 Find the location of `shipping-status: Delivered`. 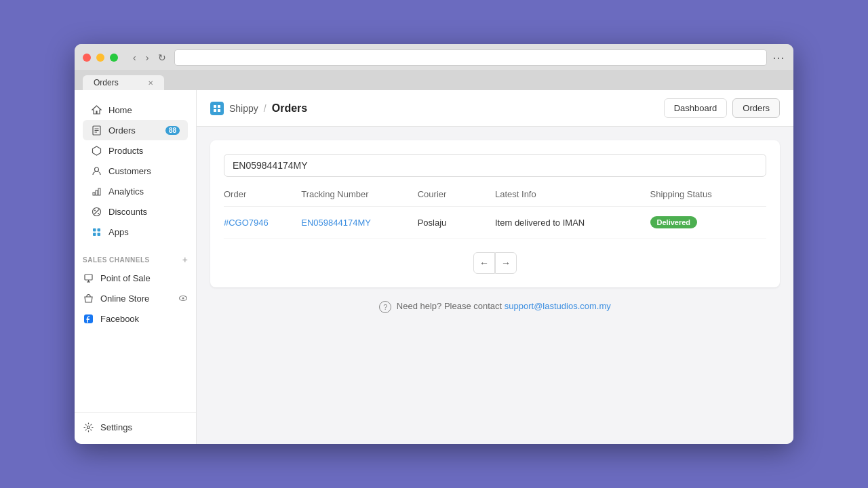

shipping-status: Delivered is located at coordinates (708, 222).